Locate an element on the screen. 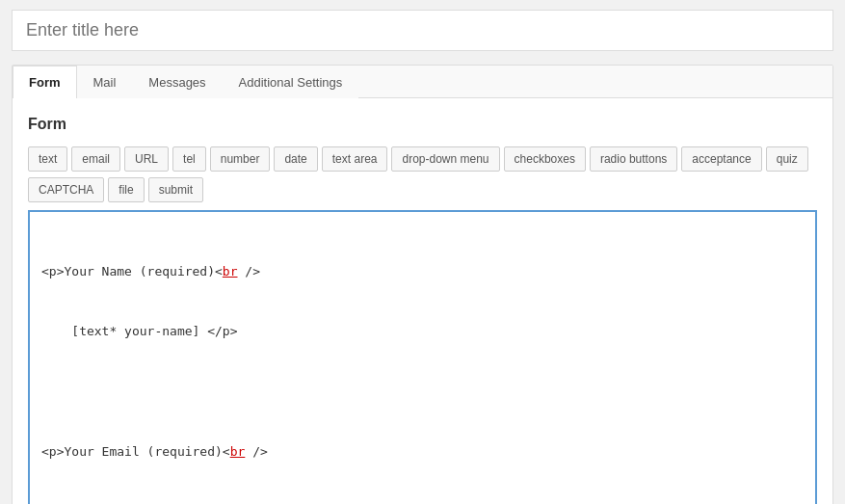 The height and width of the screenshot is (504, 845). tabs-bar: Form Mail Messages Additional Settings is located at coordinates (422, 82).